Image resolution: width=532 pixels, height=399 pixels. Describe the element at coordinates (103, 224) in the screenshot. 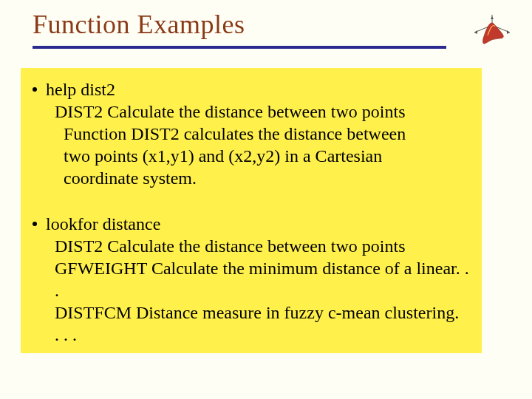

I see `cmd-lookfor-distance: lookfor distance` at that location.